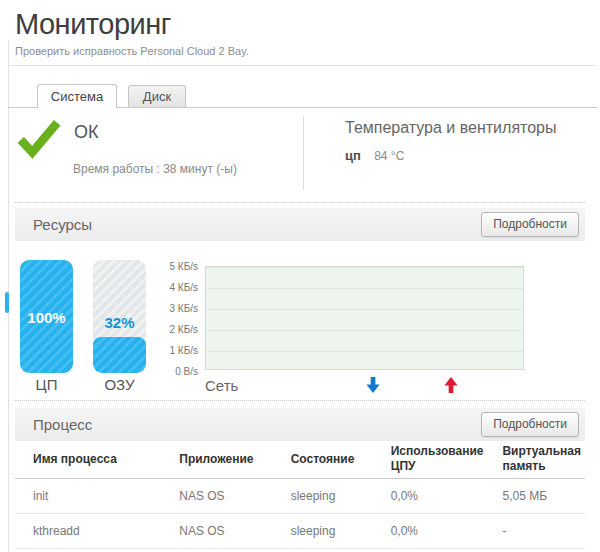 The width and height of the screenshot is (600, 552). I want to click on process-table-header-row: Имя процесса Приложение Состояние Исполь…, so click(300, 460).